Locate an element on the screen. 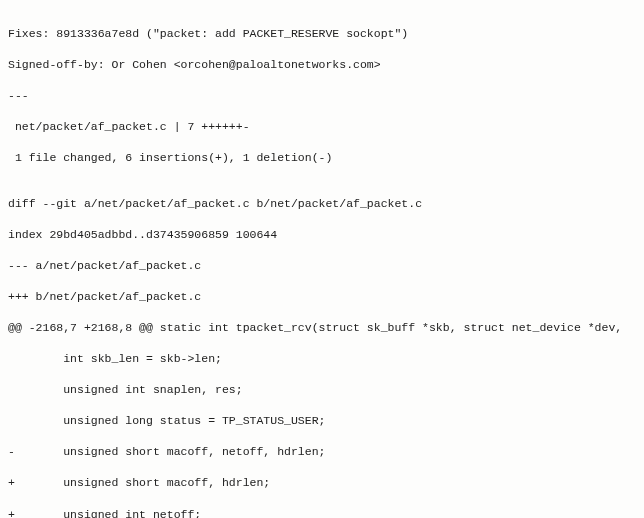 The height and width of the screenshot is (518, 644). diffstat-file: net/packet/af_packet.c | 7 ++++++- is located at coordinates (322, 127).